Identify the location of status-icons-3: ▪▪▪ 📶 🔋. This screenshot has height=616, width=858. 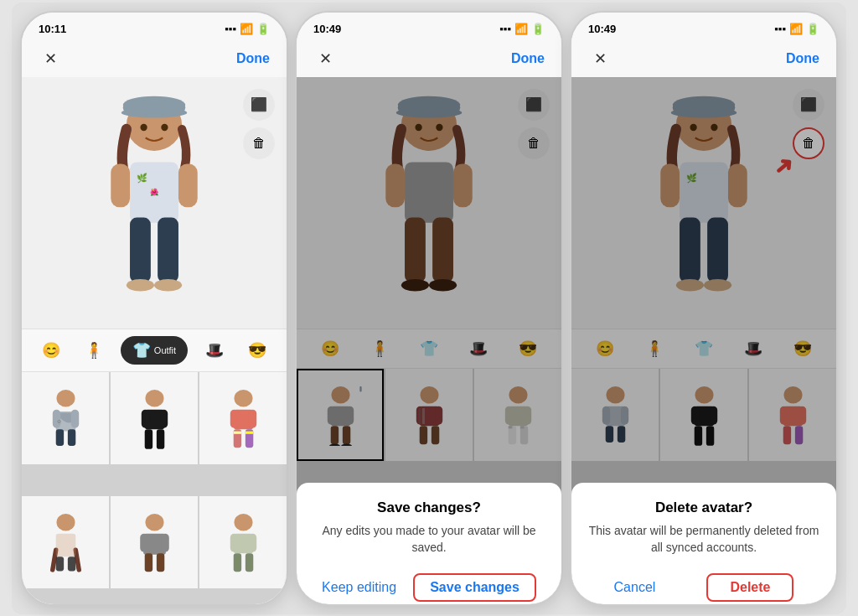
(797, 28).